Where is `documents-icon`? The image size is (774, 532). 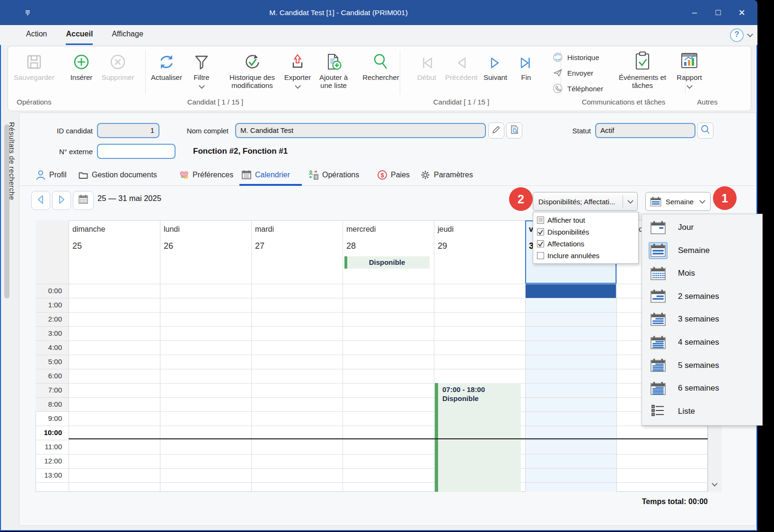 documents-icon is located at coordinates (83, 175).